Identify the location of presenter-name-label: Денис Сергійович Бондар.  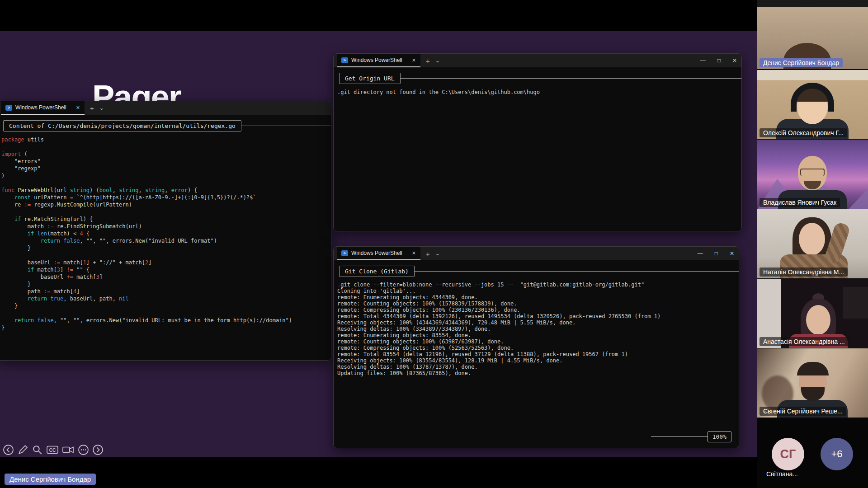
(50, 479).